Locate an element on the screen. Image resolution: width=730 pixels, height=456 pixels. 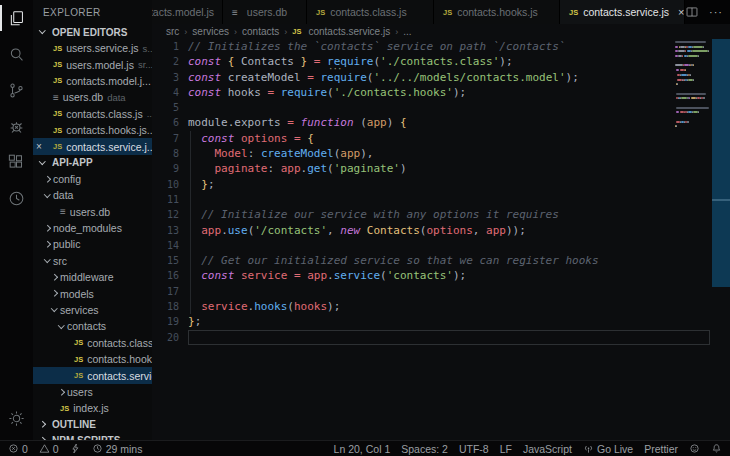
code-line-10: 10 }; is located at coordinates (441, 184).